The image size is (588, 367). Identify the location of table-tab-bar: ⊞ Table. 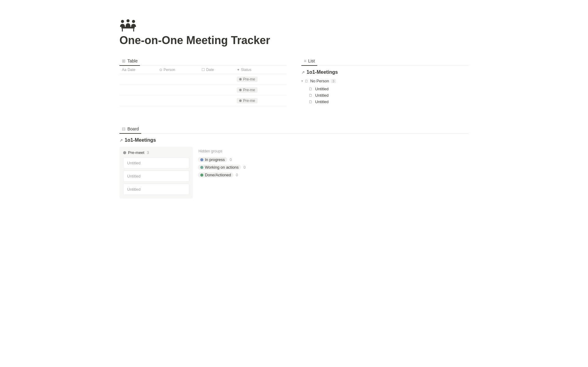
(203, 61).